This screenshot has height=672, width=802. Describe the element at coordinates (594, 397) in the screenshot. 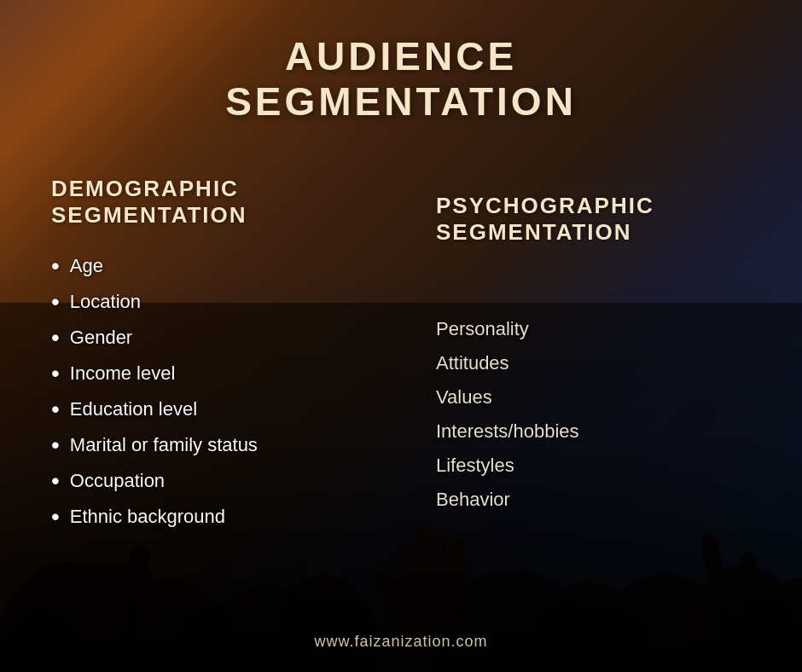

I see `list-item: Values` at that location.